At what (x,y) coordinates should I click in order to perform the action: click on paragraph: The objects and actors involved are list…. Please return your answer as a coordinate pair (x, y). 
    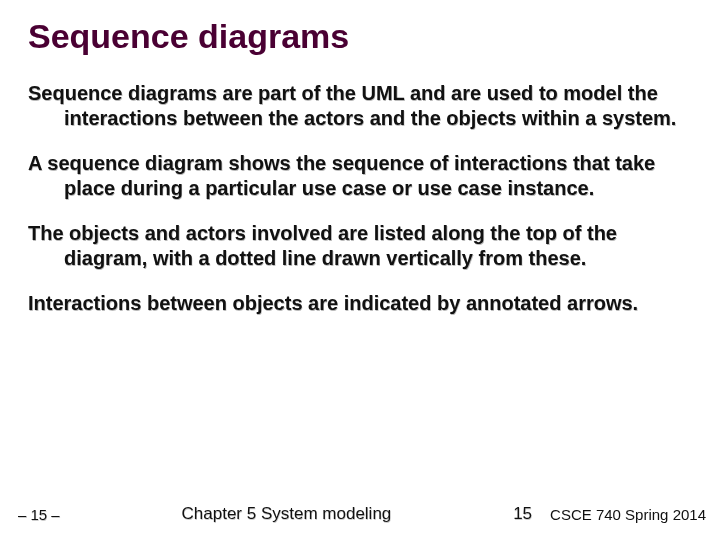
    Looking at the image, I should click on (360, 246).